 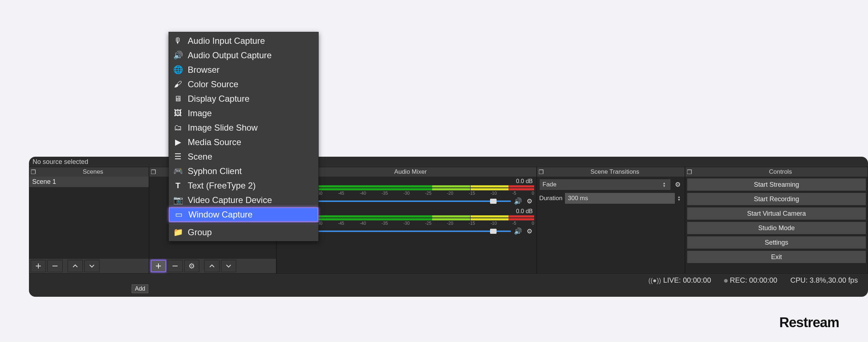 I want to click on menu-item-media-source: ▶Media Source, so click(x=244, y=142).